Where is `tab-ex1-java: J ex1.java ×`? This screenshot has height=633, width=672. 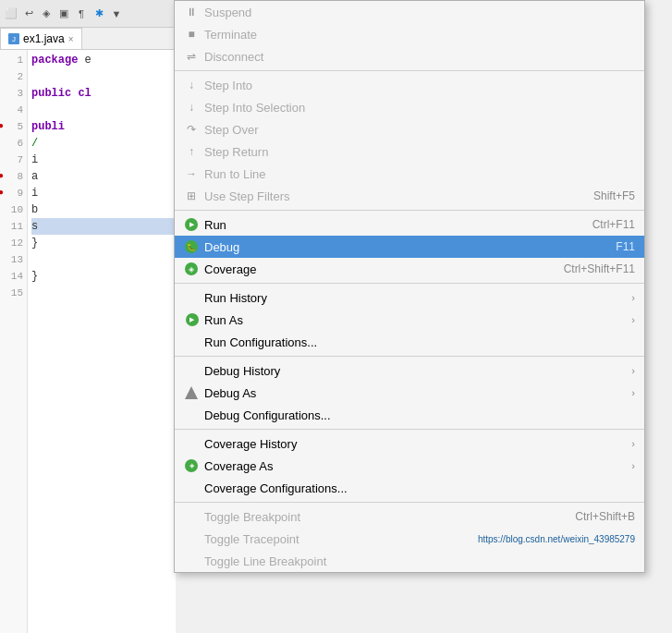
tab-ex1-java: J ex1.java × is located at coordinates (41, 39).